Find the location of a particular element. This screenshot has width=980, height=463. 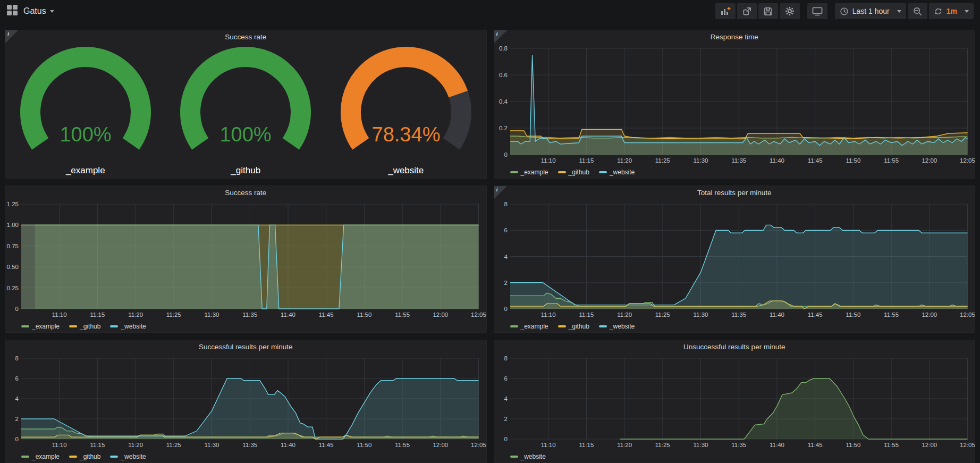

svg-text: 11:35 is located at coordinates (250, 445).